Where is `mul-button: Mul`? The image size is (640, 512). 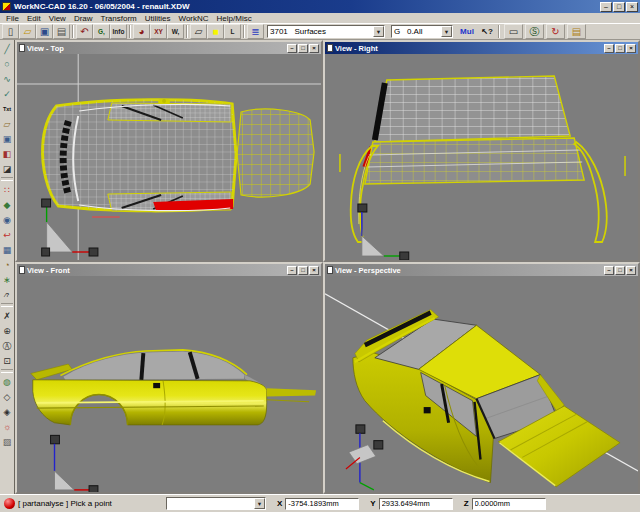
mul-button: Mul is located at coordinates (467, 32).